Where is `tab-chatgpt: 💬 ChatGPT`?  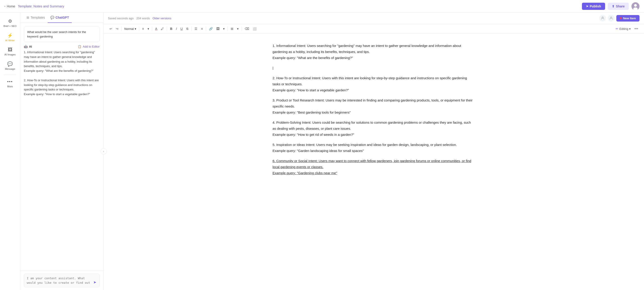 tab-chatgpt: 💬 ChatGPT is located at coordinates (60, 18).